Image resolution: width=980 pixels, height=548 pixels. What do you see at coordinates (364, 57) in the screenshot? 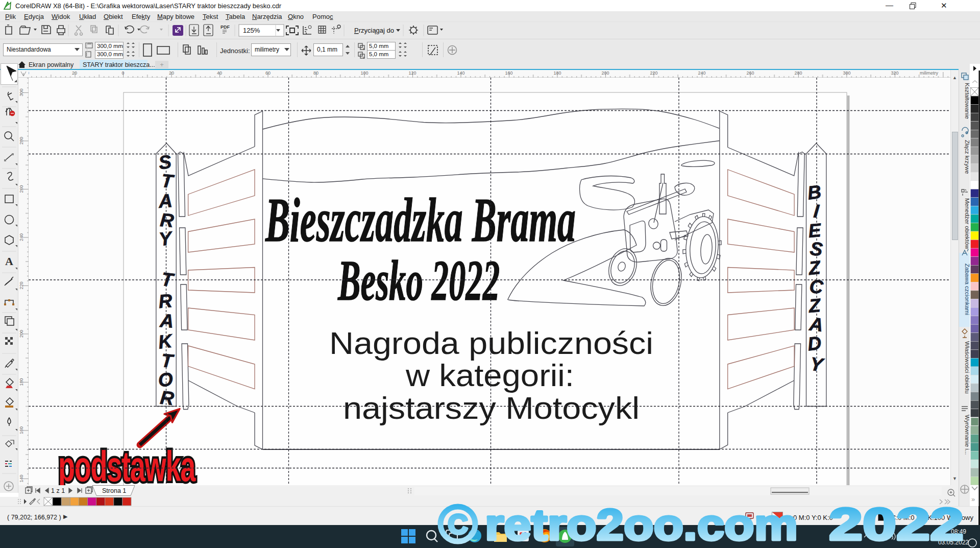
I see `svg-text: y` at bounding box center [364, 57].